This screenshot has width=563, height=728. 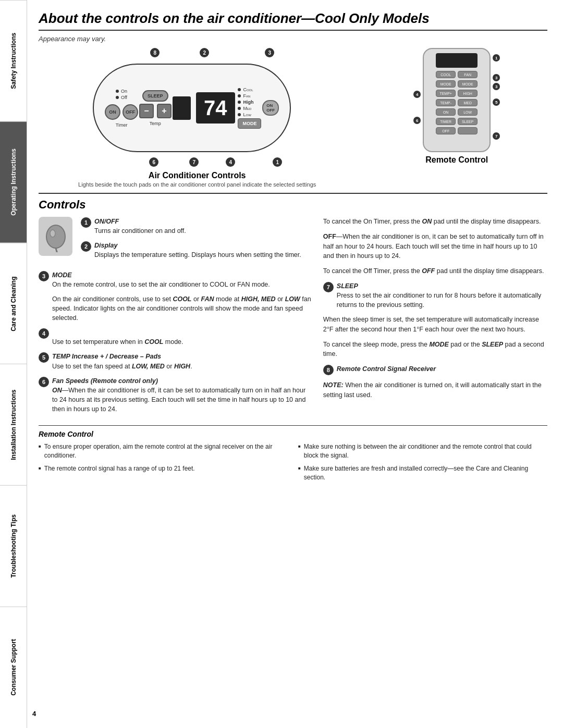 I want to click on label-6-bottom: 6, so click(x=154, y=162).